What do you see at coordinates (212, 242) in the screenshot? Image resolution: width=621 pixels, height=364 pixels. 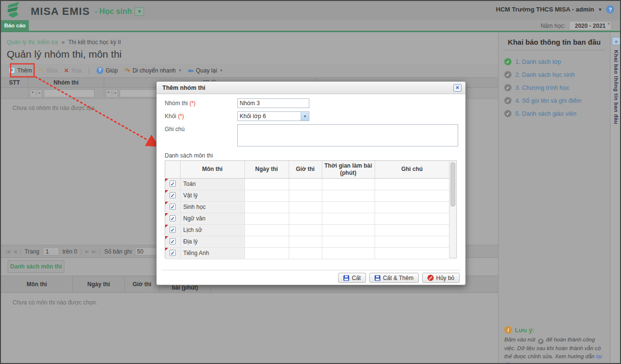 I see `subject-name-cell: Địa lý` at bounding box center [212, 242].